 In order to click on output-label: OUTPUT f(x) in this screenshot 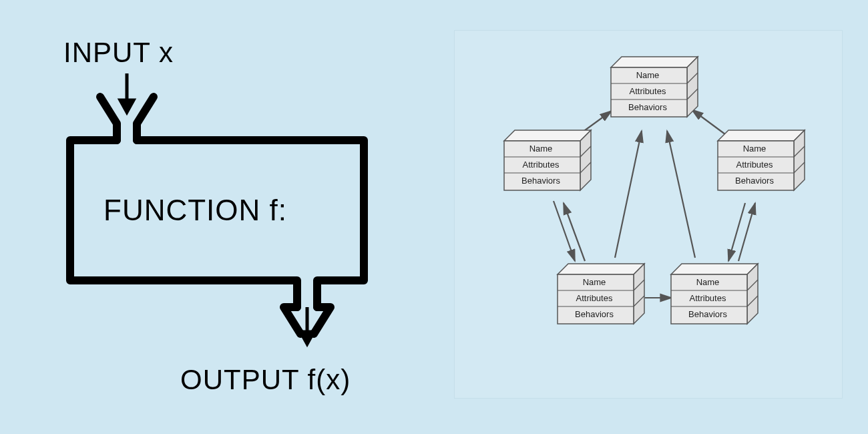, I will do `click(266, 380)`.